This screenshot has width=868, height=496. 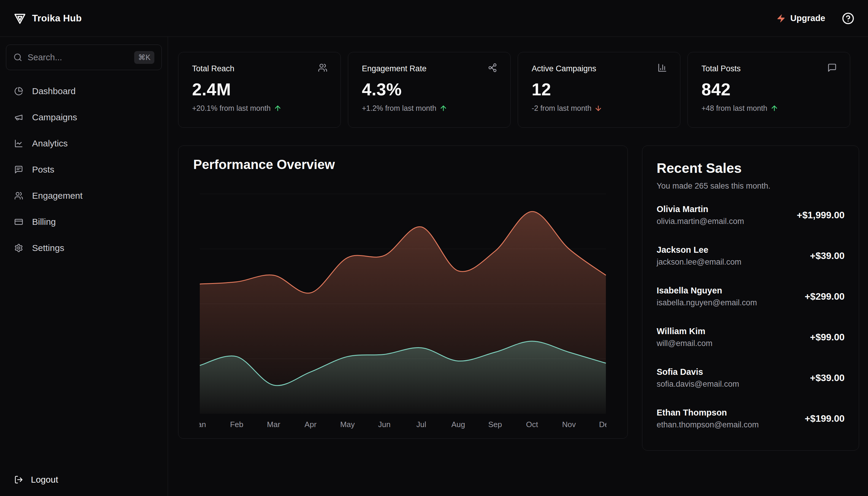 I want to click on stat-title: Active Campaigns, so click(x=599, y=69).